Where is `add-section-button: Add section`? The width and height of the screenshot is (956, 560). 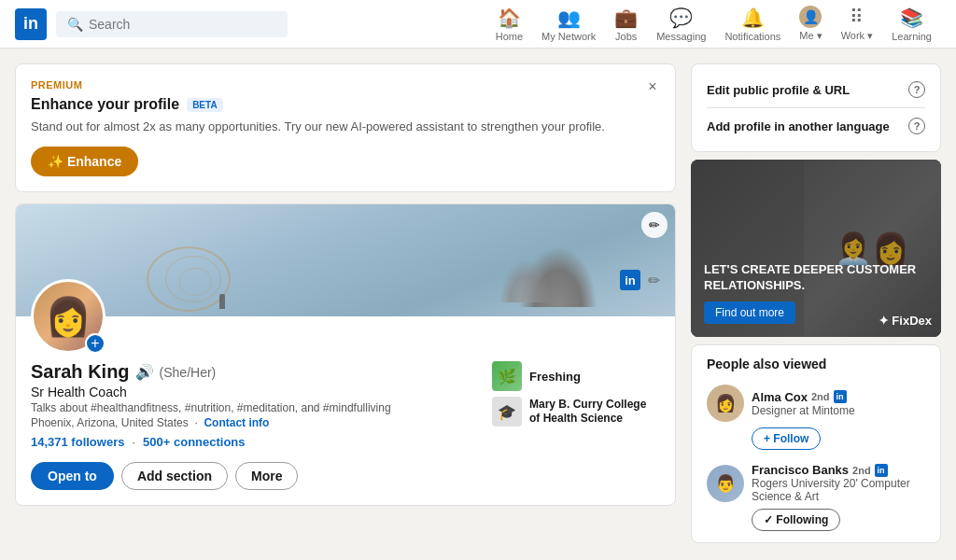
add-section-button: Add section is located at coordinates (175, 476).